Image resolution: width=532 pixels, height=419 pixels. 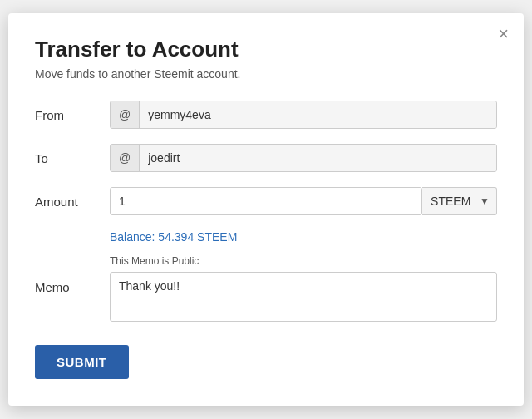 I want to click on amount-label: Amount, so click(x=72, y=201).